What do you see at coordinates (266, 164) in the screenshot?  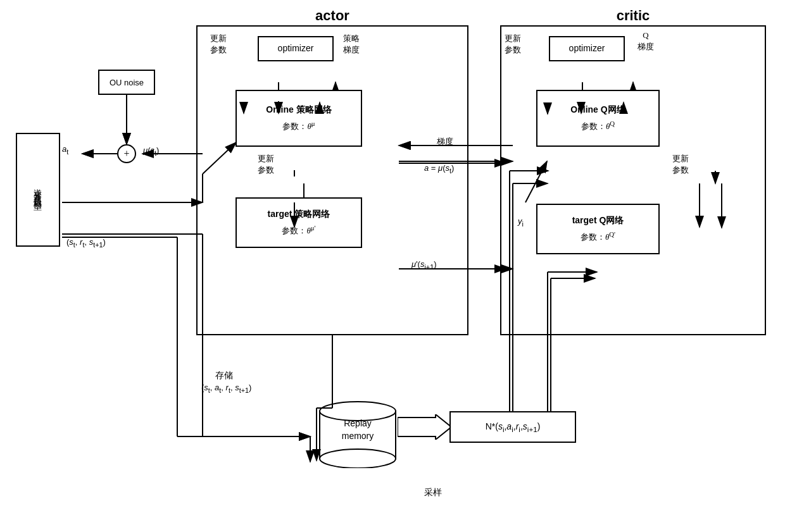 I see `actor-update-params-2: 更新参数` at bounding box center [266, 164].